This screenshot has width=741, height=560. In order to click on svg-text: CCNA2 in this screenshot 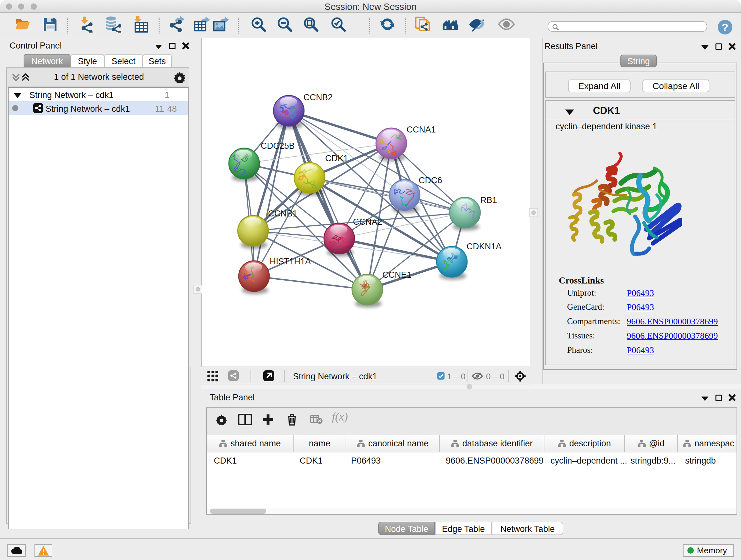, I will do `click(368, 222)`.